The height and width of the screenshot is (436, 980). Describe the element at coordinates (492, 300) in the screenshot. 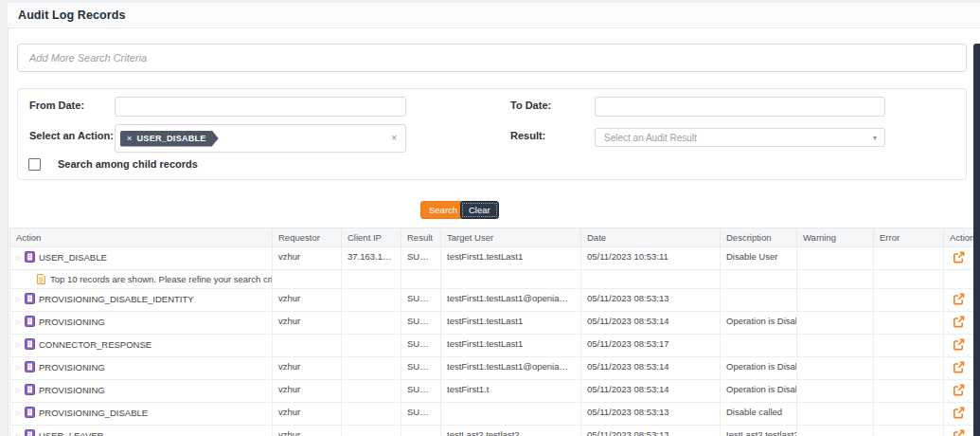

I see `table-row: ▷ PROVISIONING_DISABLE_IDENTITY vzhur SU…` at that location.